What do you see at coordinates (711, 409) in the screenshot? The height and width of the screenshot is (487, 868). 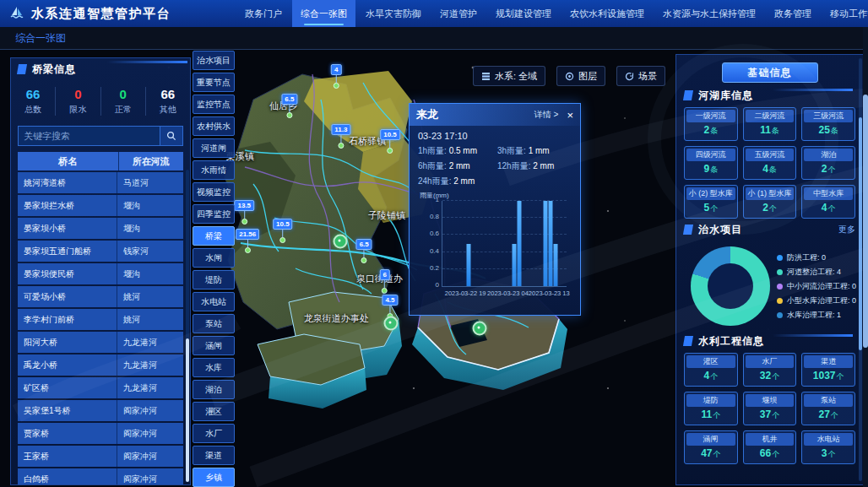 I see `water-eng-card-4: 堤防11个` at bounding box center [711, 409].